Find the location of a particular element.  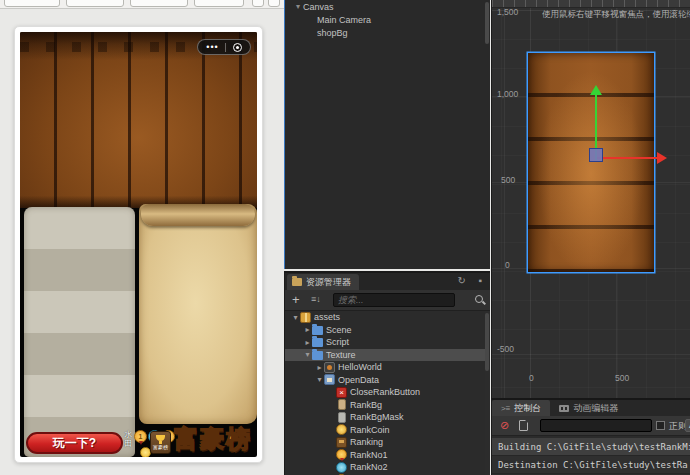

play-button: 玩一下? is located at coordinates (74, 443).